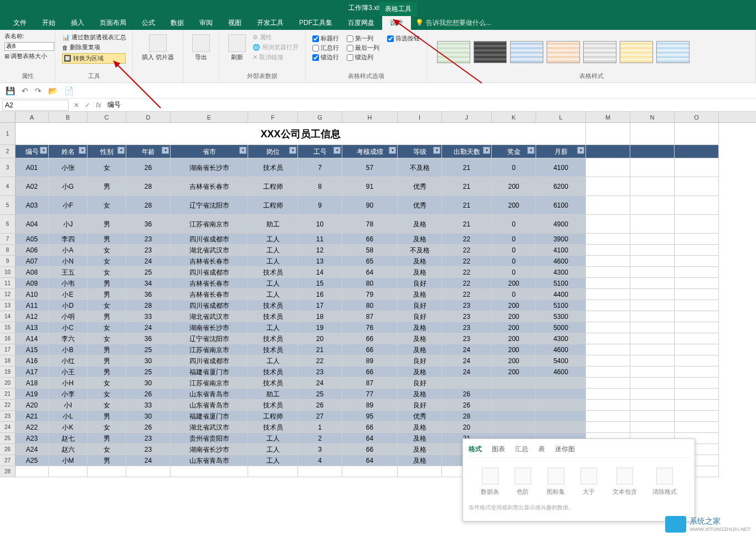 The image size is (756, 537). What do you see at coordinates (68, 383) in the screenshot?
I see `cell: 小H` at bounding box center [68, 383].